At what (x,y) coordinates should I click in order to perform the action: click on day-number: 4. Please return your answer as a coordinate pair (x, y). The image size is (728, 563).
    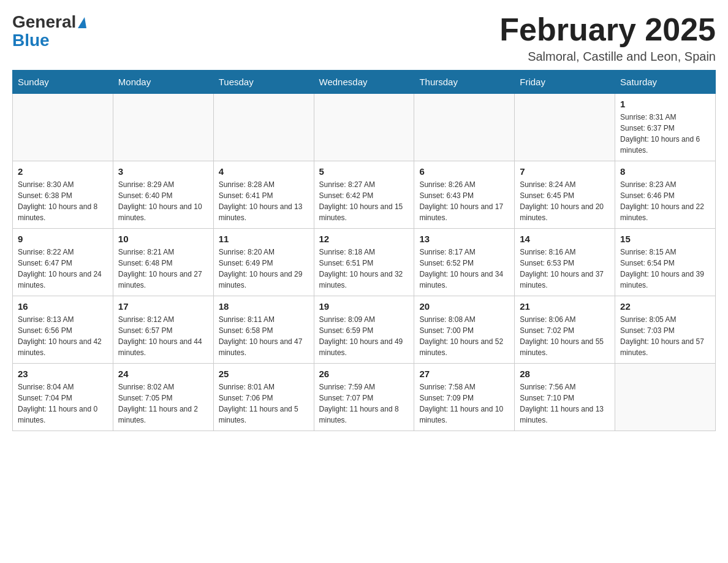
    Looking at the image, I should click on (264, 172).